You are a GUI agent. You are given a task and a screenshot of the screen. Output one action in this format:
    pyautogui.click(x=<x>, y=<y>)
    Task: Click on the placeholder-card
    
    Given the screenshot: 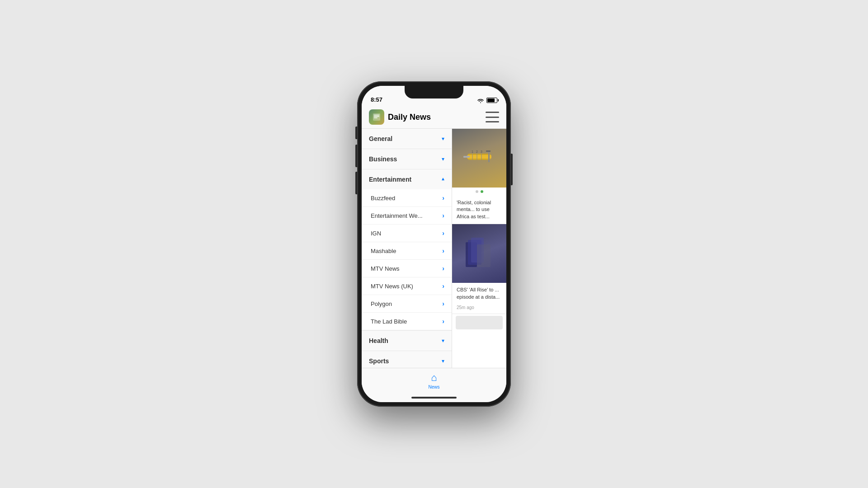 What is the action you would take?
    pyautogui.click(x=479, y=323)
    